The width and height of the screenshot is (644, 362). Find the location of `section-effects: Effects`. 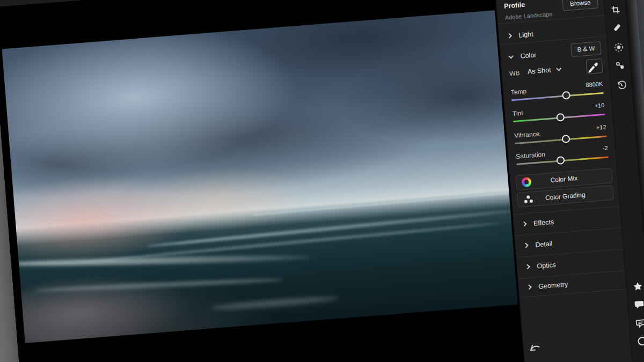

section-effects: Effects is located at coordinates (538, 223).